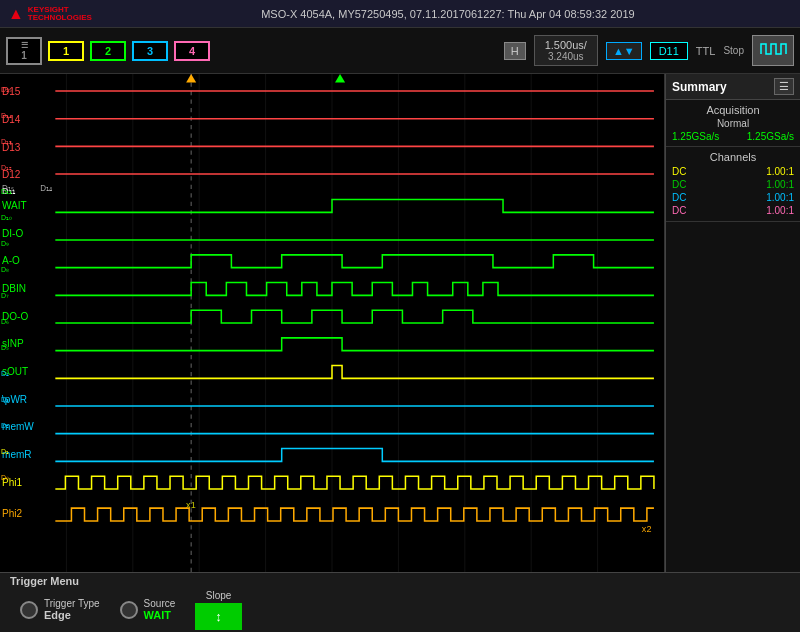 The height and width of the screenshot is (632, 800). Describe the element at coordinates (50, 14) in the screenshot. I see `logo: ▲ KEYSIGHTTECHNOLOGIES` at that location.